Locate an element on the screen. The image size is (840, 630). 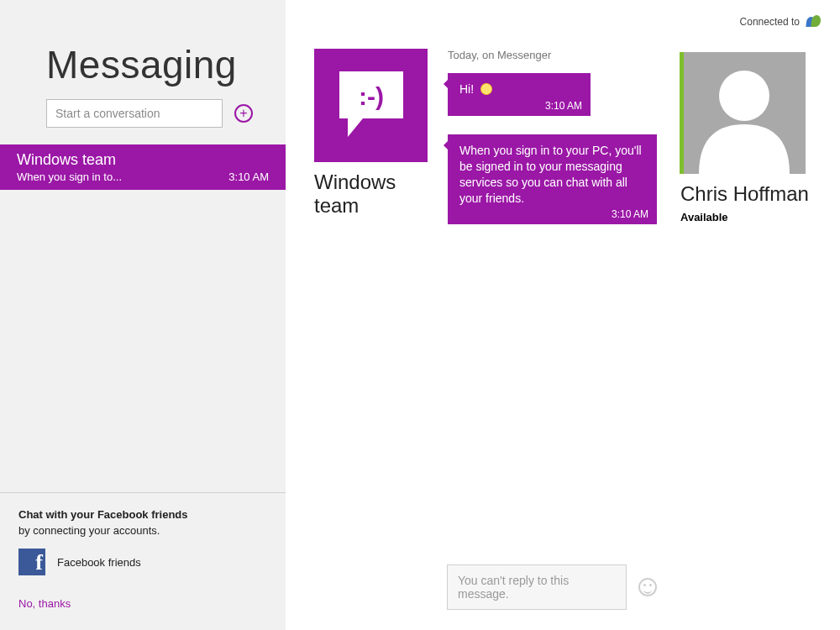
conversation-time: 3:10 AM is located at coordinates (249, 176).